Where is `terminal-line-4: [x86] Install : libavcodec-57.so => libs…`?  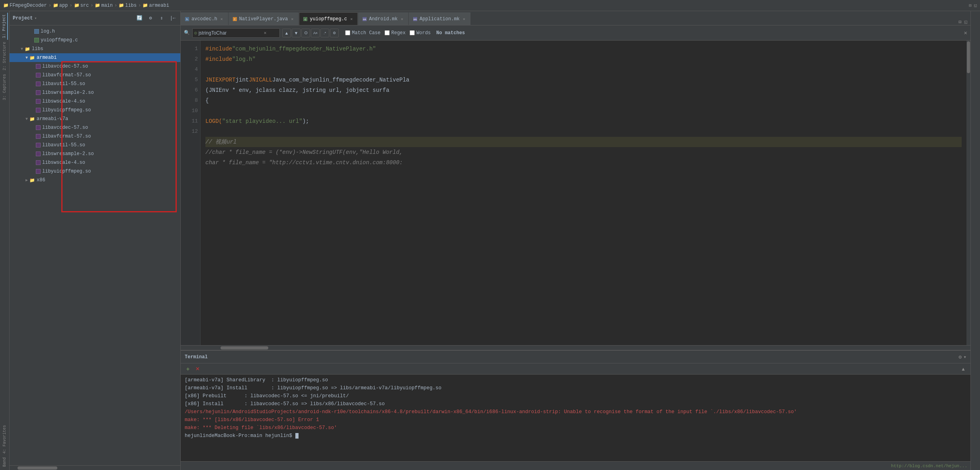
terminal-line-4: [x86] Install : libavcodec-57.so => libs… is located at coordinates (576, 404).